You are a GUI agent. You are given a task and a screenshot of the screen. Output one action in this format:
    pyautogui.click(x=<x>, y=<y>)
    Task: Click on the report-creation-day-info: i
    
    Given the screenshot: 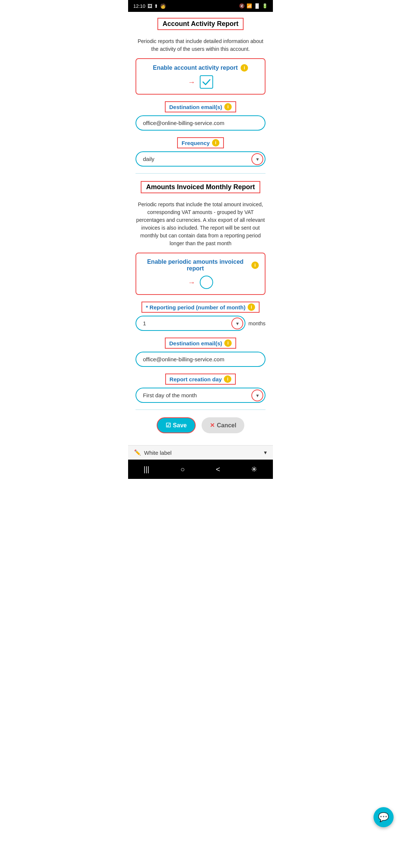 What is the action you would take?
    pyautogui.click(x=228, y=379)
    